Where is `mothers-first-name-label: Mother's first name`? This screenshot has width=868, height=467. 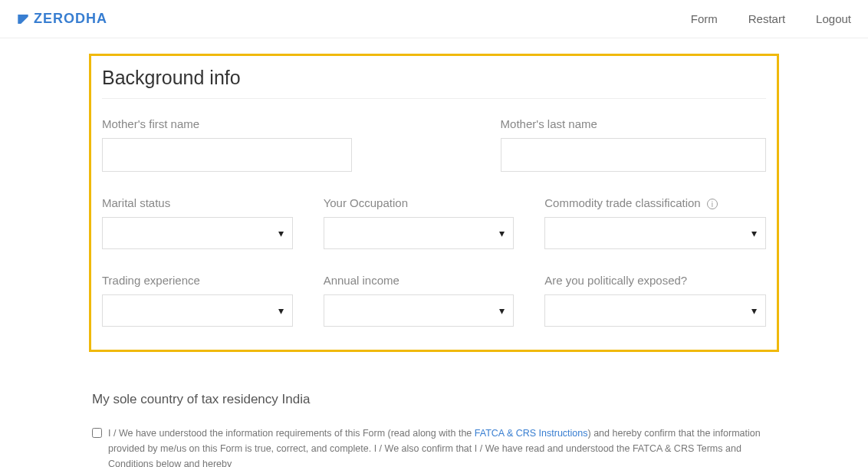
mothers-first-name-label: Mother's first name is located at coordinates (227, 124).